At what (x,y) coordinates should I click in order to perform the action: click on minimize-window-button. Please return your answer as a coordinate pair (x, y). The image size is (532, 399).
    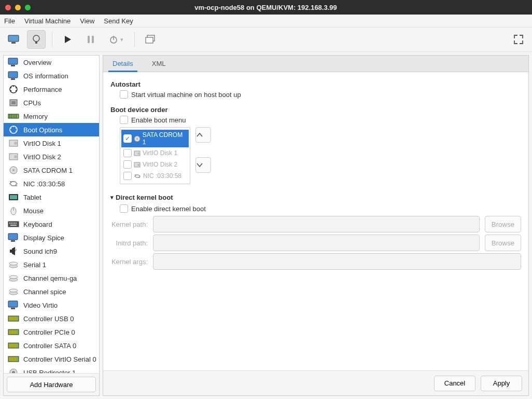
    Looking at the image, I should click on (18, 7).